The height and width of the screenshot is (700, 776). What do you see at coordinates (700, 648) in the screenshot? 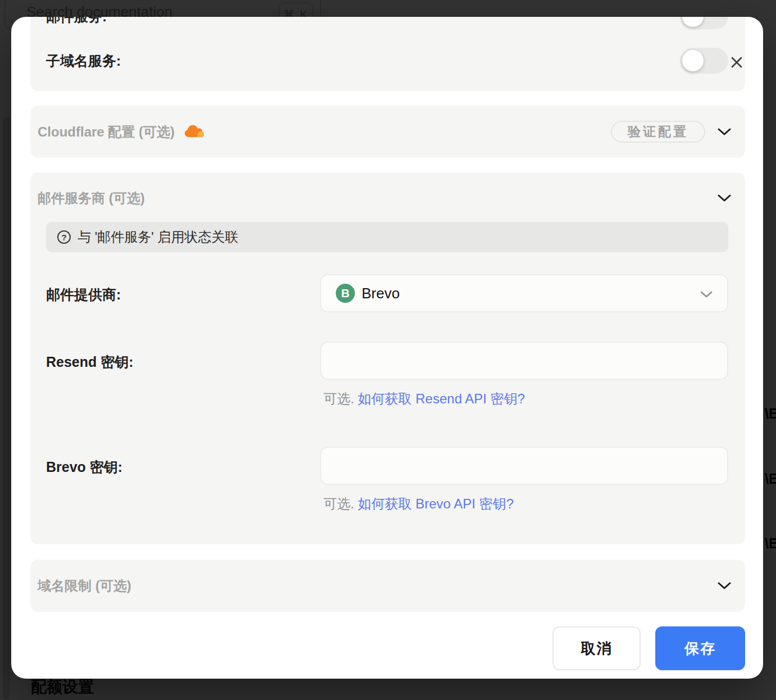
I see `save-button: 保存` at bounding box center [700, 648].